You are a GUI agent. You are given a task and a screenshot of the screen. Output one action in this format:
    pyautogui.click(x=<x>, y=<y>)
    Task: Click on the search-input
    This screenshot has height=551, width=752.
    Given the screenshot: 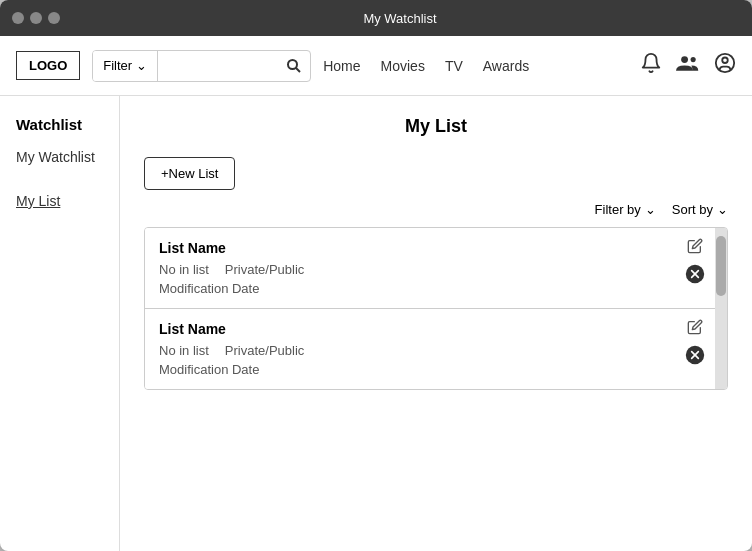 What is the action you would take?
    pyautogui.click(x=218, y=66)
    